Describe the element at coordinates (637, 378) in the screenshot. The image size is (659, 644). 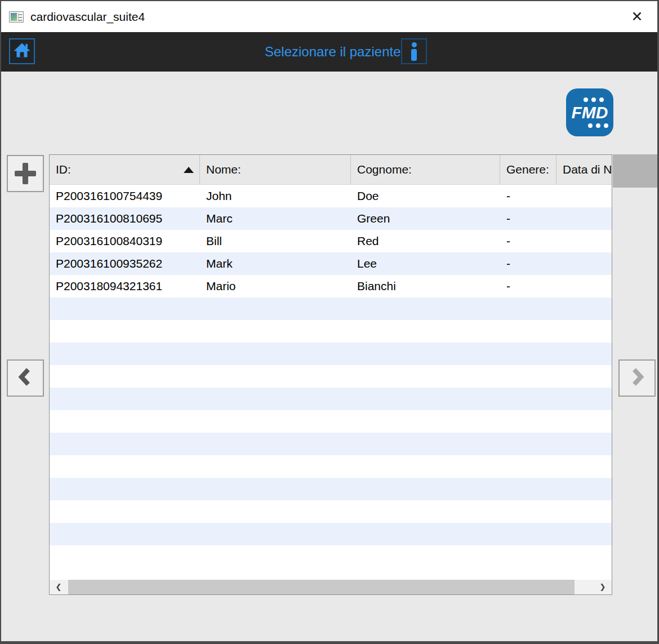
I see `next-page-button` at that location.